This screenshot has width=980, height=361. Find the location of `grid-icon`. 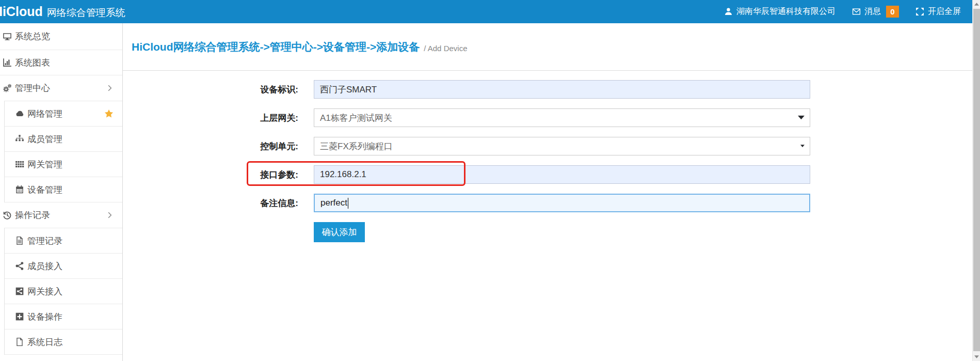

grid-icon is located at coordinates (20, 164).